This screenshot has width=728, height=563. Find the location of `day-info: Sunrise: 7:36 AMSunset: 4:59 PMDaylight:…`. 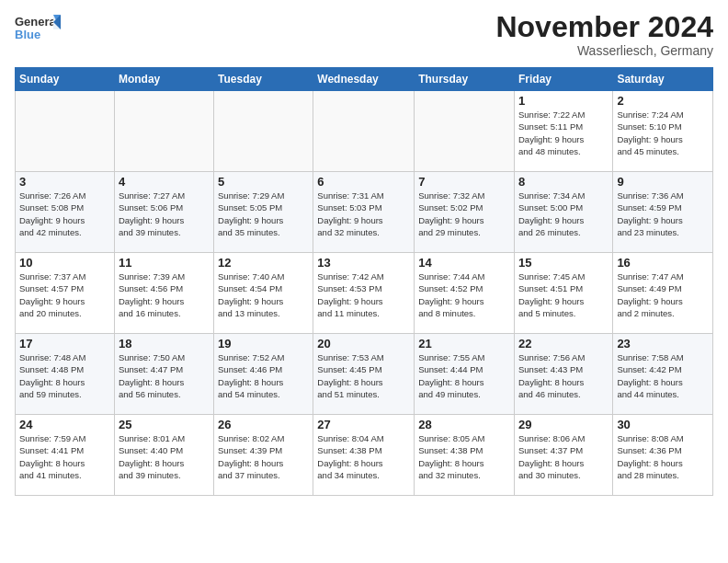

day-info: Sunrise: 7:36 AMSunset: 4:59 PMDaylight:… is located at coordinates (650, 213).